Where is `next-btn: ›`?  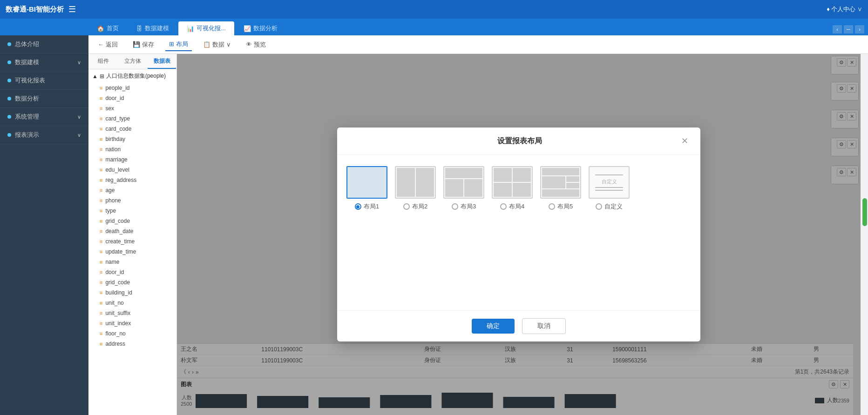 next-btn: › is located at coordinates (860, 29).